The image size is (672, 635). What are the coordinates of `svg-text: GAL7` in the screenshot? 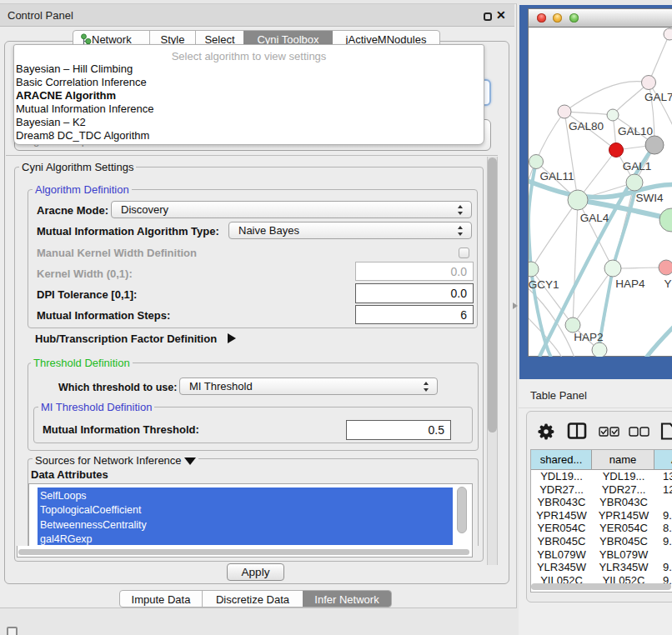 It's located at (659, 97).